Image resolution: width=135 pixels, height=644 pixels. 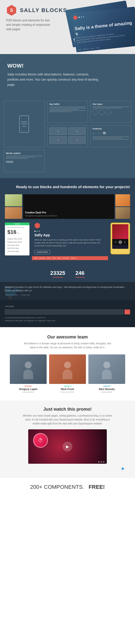 I want to click on app-card-title: Creative Dash Pro, so click(x=69, y=212).